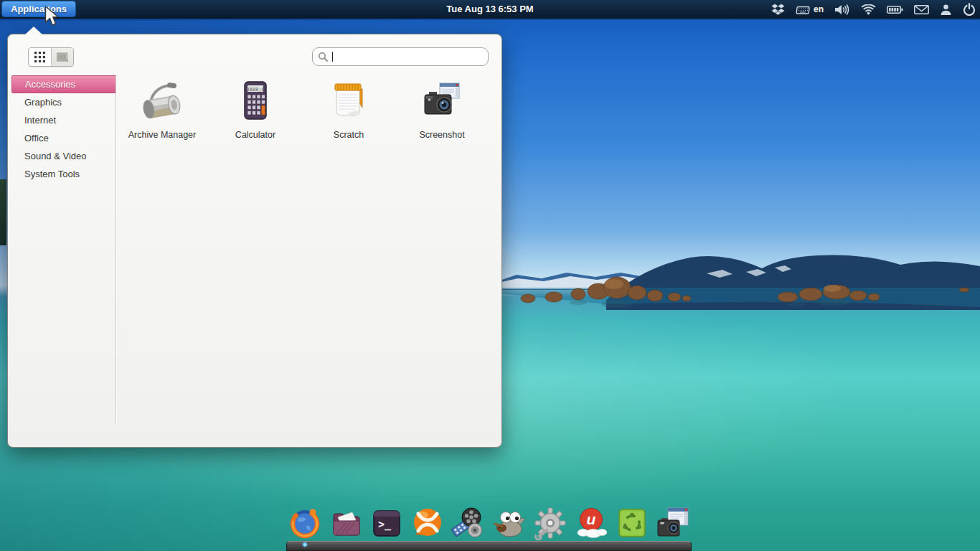  What do you see at coordinates (64, 156) in the screenshot?
I see `category-sound-video: Sound & Video` at bounding box center [64, 156].